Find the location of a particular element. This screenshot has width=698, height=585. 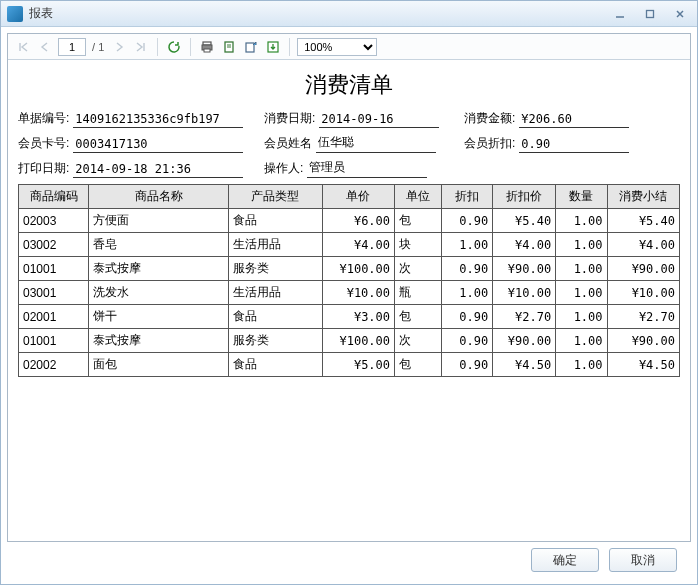

table-header-cell: 数量 is located at coordinates (582, 197).